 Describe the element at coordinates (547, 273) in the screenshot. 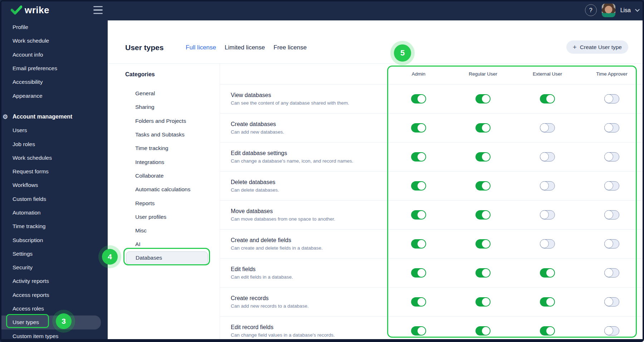

I see `toggle-edit-fields-external-user` at that location.